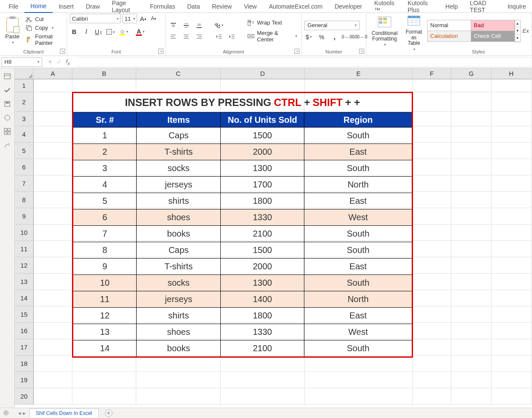 The image size is (532, 418). Describe the element at coordinates (110, 32) in the screenshot. I see `borders-button: ▾` at that location.